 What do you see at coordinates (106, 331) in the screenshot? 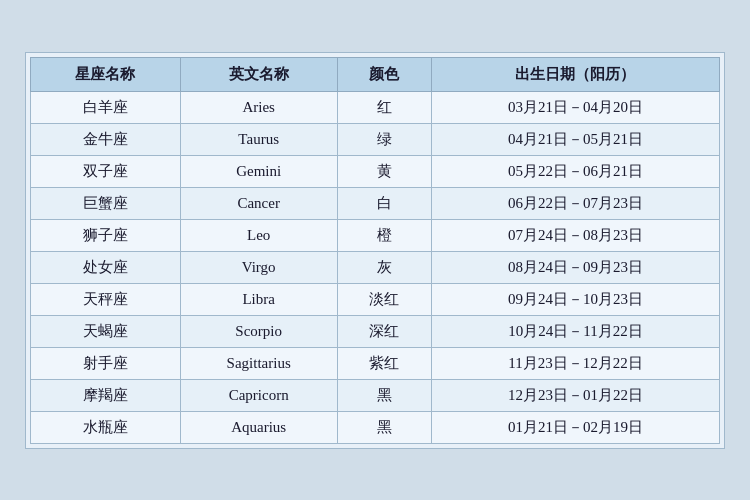
I see `table-cell-r7-c0: 天蝎座` at bounding box center [106, 331].